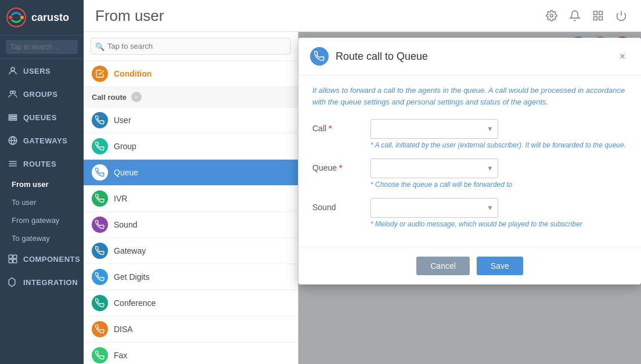 This screenshot has height=364, width=641. Describe the element at coordinates (42, 94) in the screenshot. I see `sidebar-item-groups: GROUPS` at that location.